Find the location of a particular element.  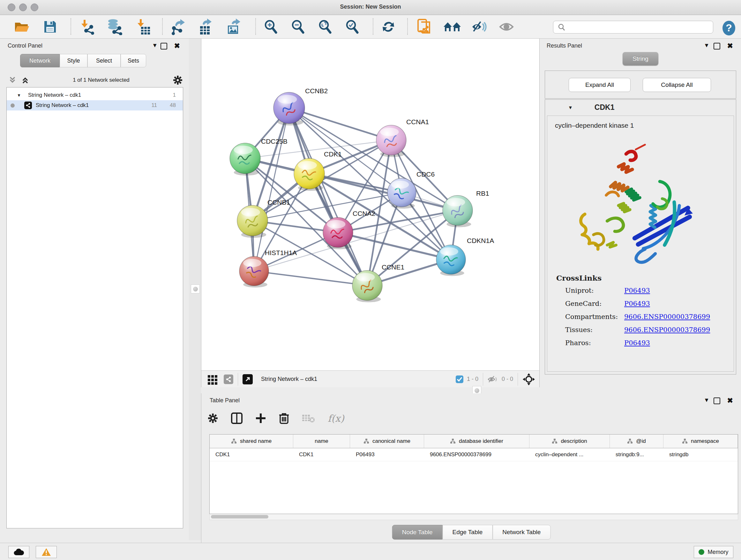

network-node-HIST1H1A: HIST1H1A is located at coordinates (268, 268).